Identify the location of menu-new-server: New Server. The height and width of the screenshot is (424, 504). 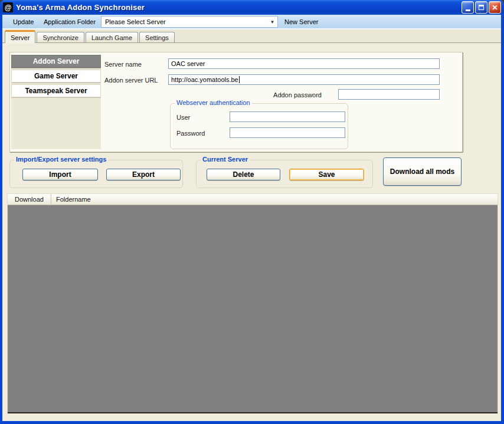
(301, 21).